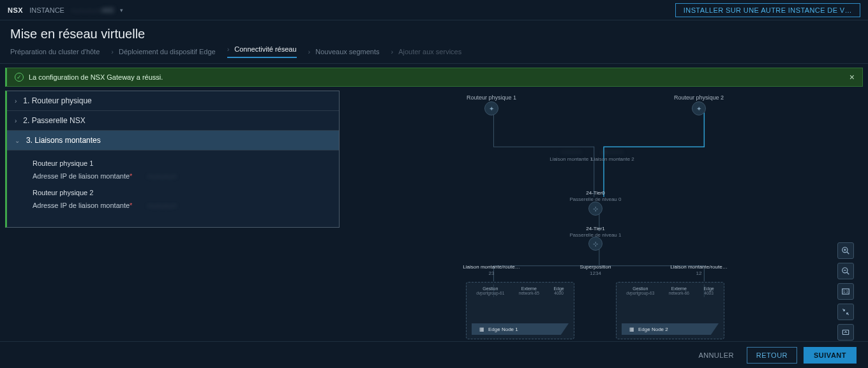 This screenshot has height=368, width=868. What do you see at coordinates (846, 251) in the screenshot?
I see `zoom-in-button` at bounding box center [846, 251].